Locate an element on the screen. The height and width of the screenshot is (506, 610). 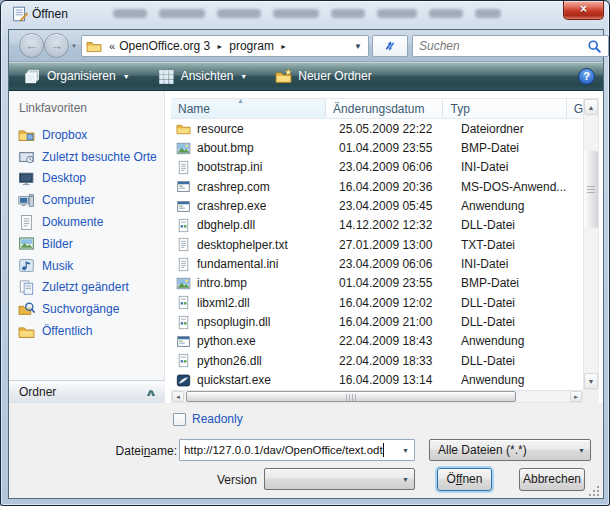
file-name: bootstrap.ini is located at coordinates (230, 167).